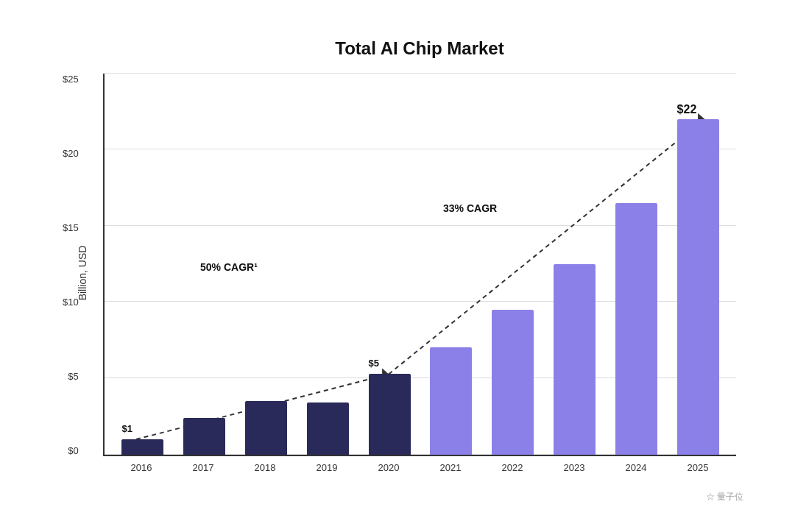 This screenshot has width=795, height=532. I want to click on bar-label-2020: $5, so click(374, 363).